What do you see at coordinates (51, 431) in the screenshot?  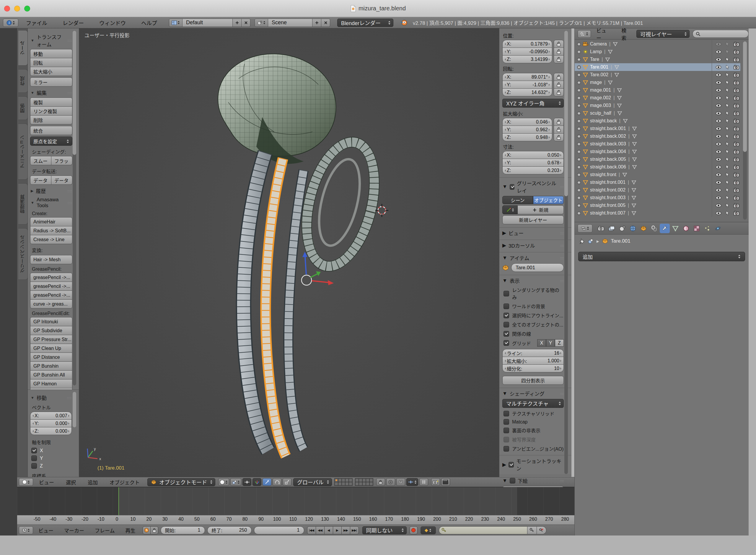 I see `vector-field: Z:0.000` at bounding box center [51, 431].